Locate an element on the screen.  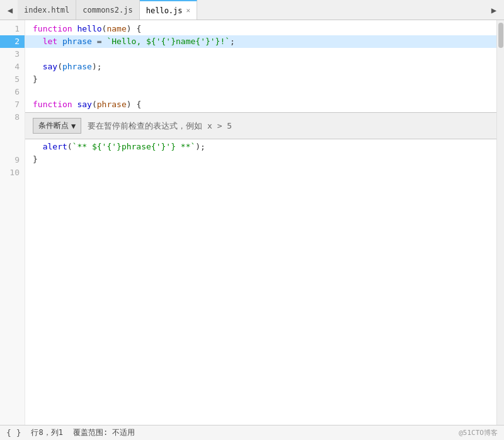
code-line-9: alert ( `** ${'{'}phrase{'}'} **` ); is located at coordinates (261, 147).